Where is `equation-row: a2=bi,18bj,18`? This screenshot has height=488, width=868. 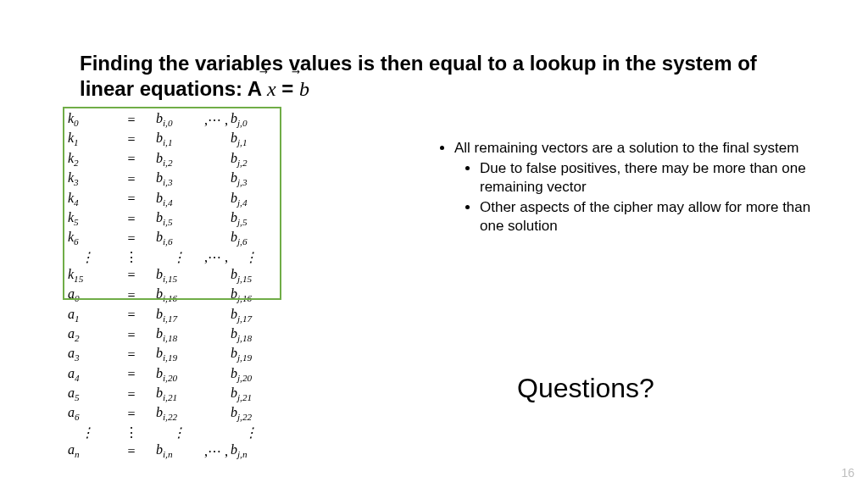
equation-row: a2=bi,18bj,18 is located at coordinates (170, 336).